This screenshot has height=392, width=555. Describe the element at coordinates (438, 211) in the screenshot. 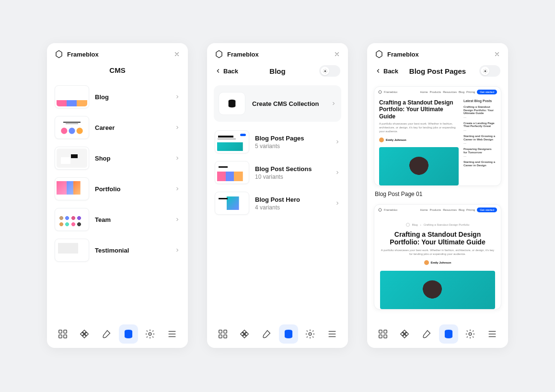

I see `mock-topbar: Frameblox Home Products Resources Blog P…` at that location.